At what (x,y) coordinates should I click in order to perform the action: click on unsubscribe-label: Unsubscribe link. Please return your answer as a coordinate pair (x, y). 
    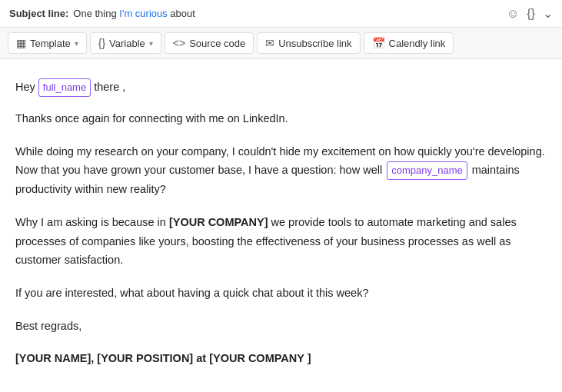
    Looking at the image, I should click on (315, 43).